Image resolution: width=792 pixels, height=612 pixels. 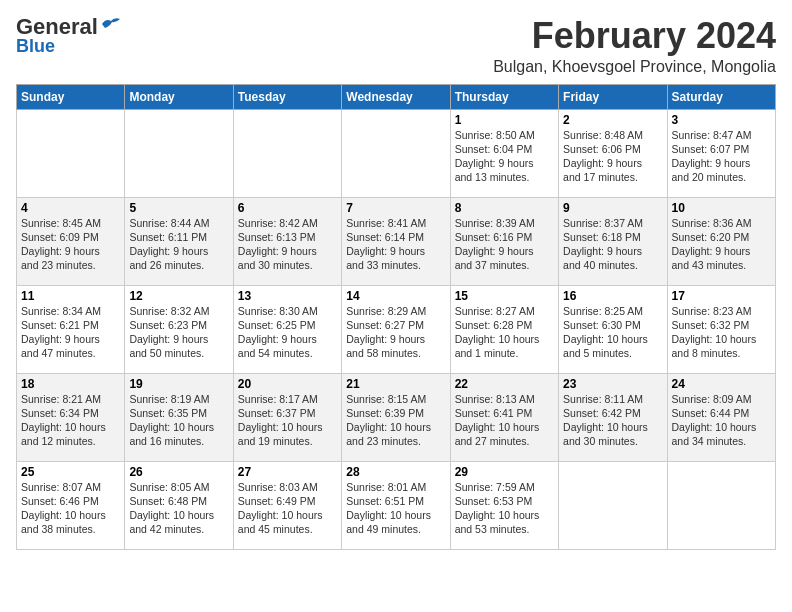 I want to click on calendar-cell: 17Sunrise: 8:23 AM Sunset: 6:32 PM Dayli…, so click(x=721, y=329).